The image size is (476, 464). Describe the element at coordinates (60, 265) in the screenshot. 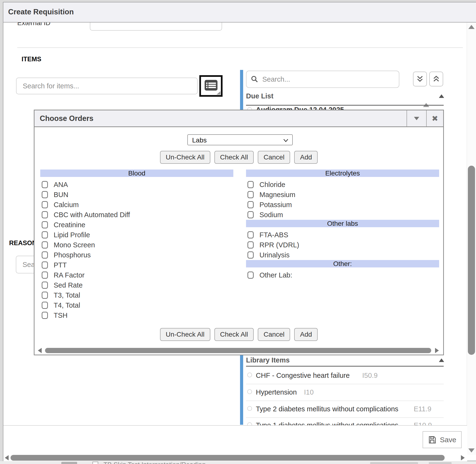

I see `order-label: PTT` at that location.